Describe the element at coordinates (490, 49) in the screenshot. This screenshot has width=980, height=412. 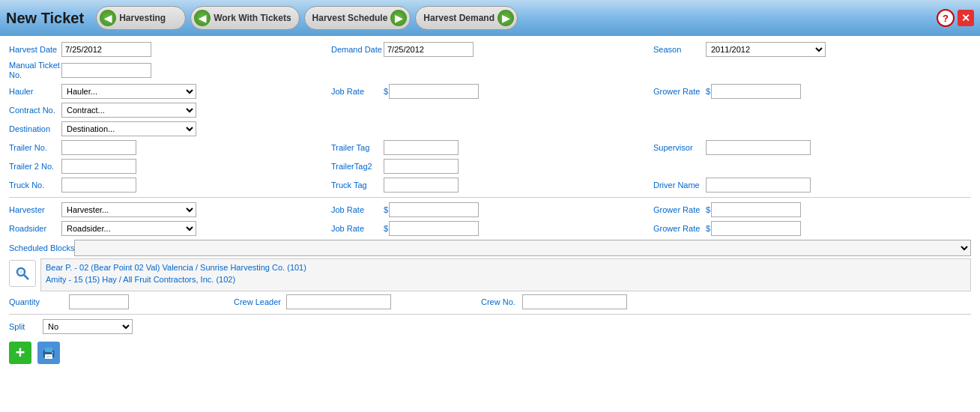
I see `row-harvest-date: Harvest Date Demand Date Season 2011/201…` at that location.